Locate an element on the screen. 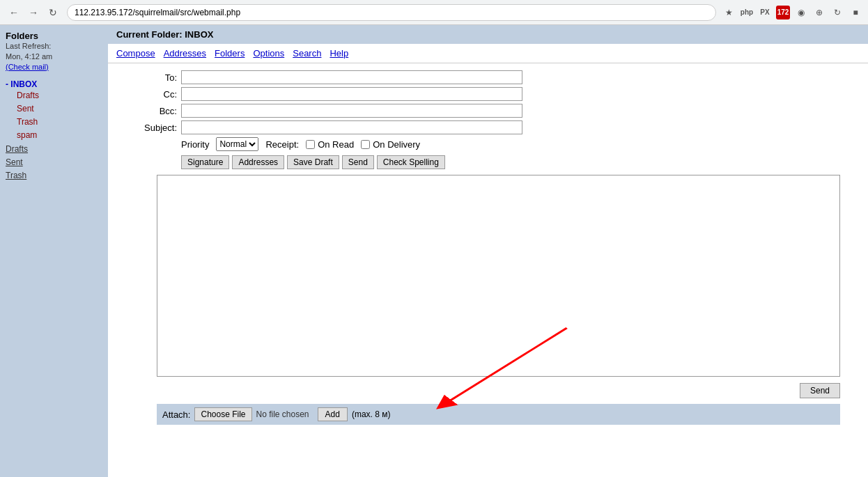 The width and height of the screenshot is (868, 477). last-refresh-label: Last Refresh: Mon, 4:12 am is located at coordinates (54, 52).